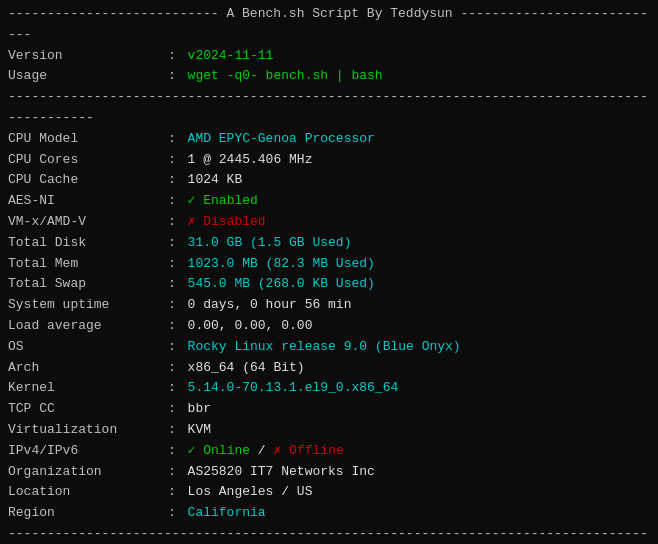 The width and height of the screenshot is (658, 544). I want to click on system-row: Total Swap: 545.0 MB (268.0 KB Used), so click(329, 284).